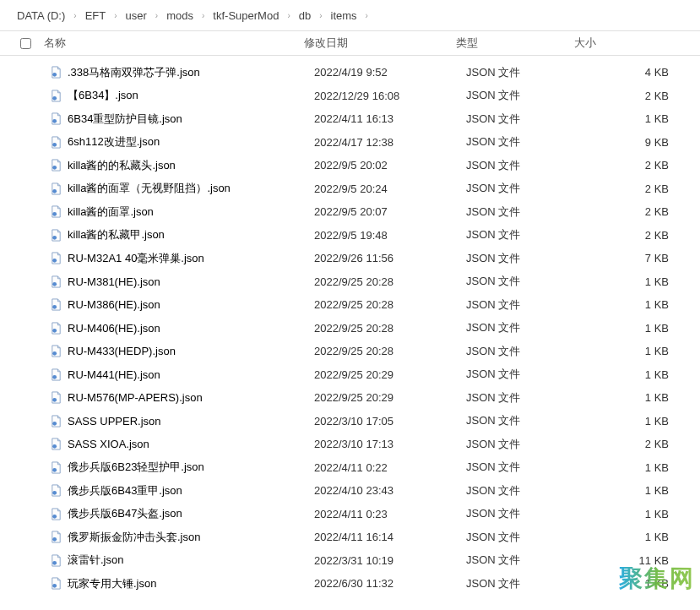  What do you see at coordinates (41, 15) in the screenshot?
I see `breadcrumb-segment: DATA (D:)` at bounding box center [41, 15].